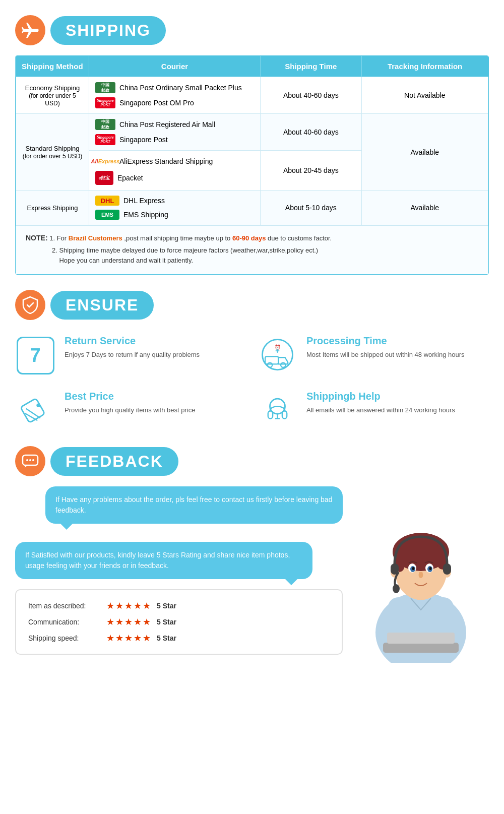 This screenshot has width=504, height=814. Describe the element at coordinates (52, 67) in the screenshot. I see `col-method: Shipping Method` at that location.